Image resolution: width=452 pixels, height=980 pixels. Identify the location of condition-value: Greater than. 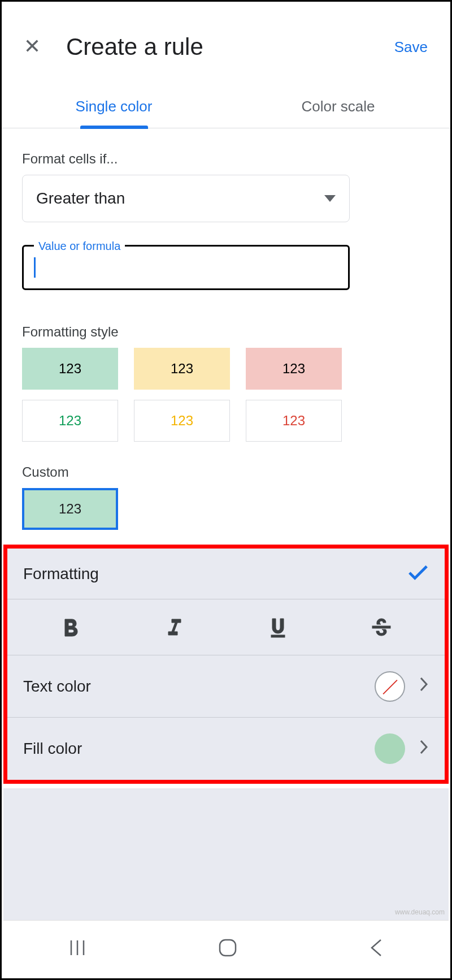
(80, 198).